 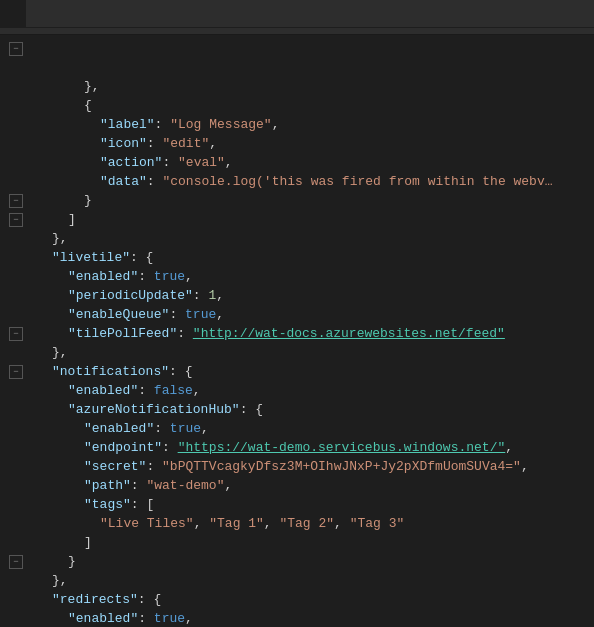 What do you see at coordinates (378, 524) in the screenshot?
I see `token-s: "Tag 3"` at bounding box center [378, 524].